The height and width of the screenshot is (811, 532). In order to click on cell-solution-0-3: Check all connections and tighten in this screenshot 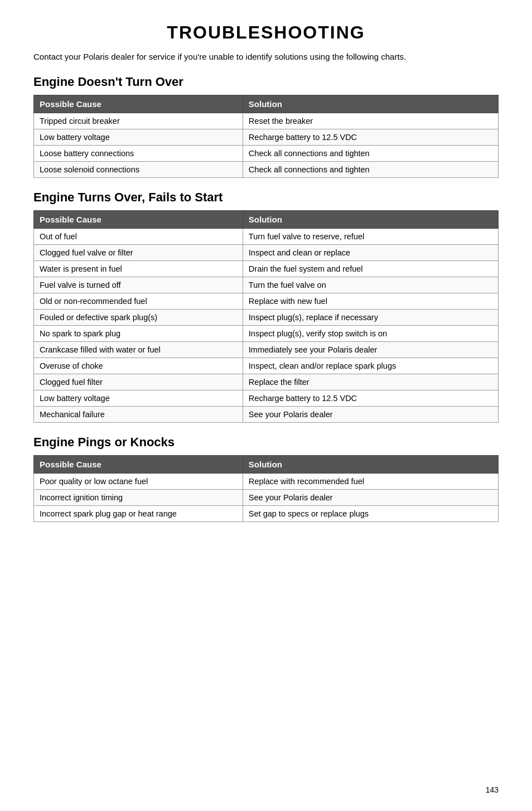, I will do `click(370, 170)`.